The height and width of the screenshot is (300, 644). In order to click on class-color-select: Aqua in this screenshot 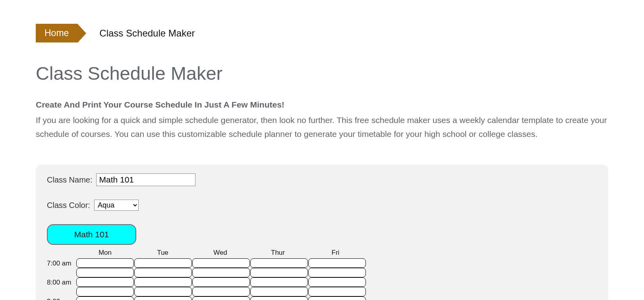, I will do `click(116, 205)`.